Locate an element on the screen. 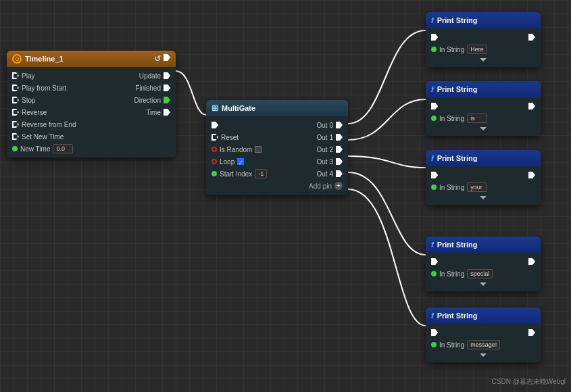 The height and width of the screenshot is (392, 571). print2-header: f Print String is located at coordinates (483, 89).